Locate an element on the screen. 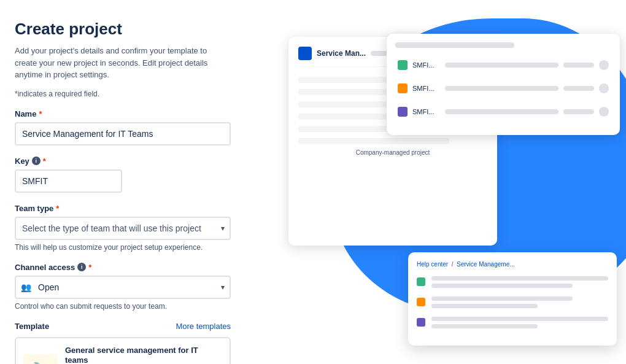 The width and height of the screenshot is (626, 364). team-type-select: Select the type of team that will use th… is located at coordinates (123, 228).